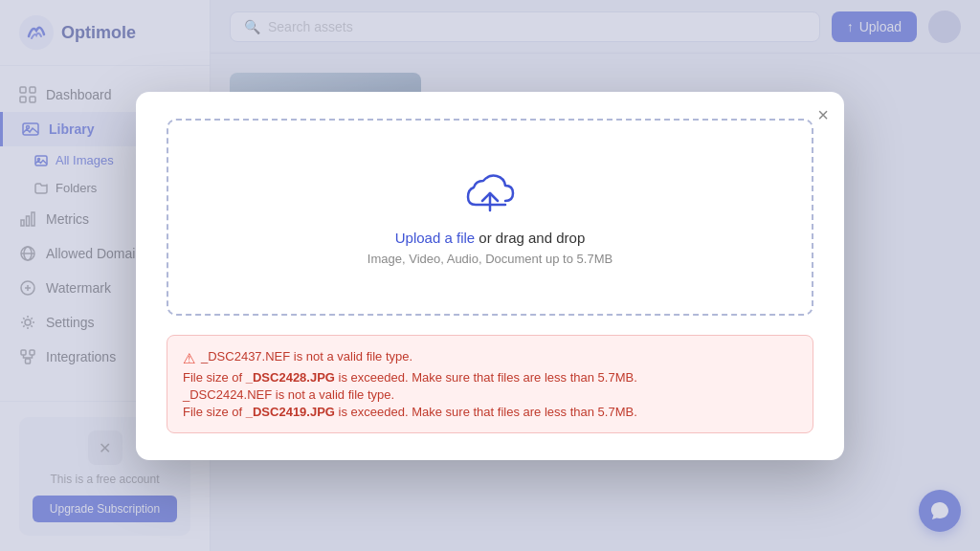 The width and height of the screenshot is (980, 551). I want to click on error-text-3: _DSC2424.NEF is not a valid file type., so click(289, 394).